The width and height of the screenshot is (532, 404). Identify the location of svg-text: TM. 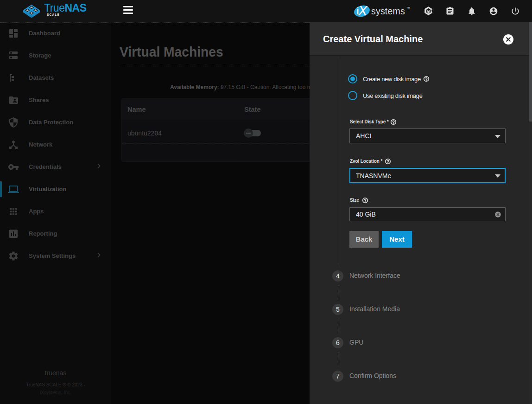
(408, 8).